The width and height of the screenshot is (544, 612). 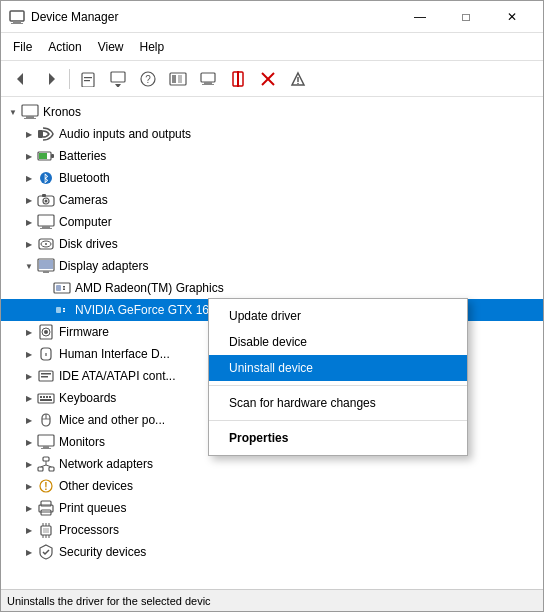 What do you see at coordinates (178, 79) in the screenshot?
I see `toolbar-show-hidden` at bounding box center [178, 79].